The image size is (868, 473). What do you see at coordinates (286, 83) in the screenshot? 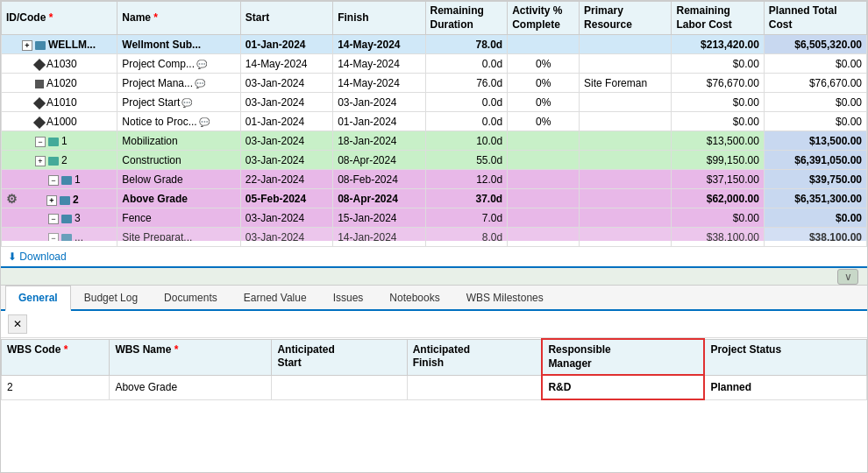
I see `cell-start: 03-Jan-2024` at bounding box center [286, 83].